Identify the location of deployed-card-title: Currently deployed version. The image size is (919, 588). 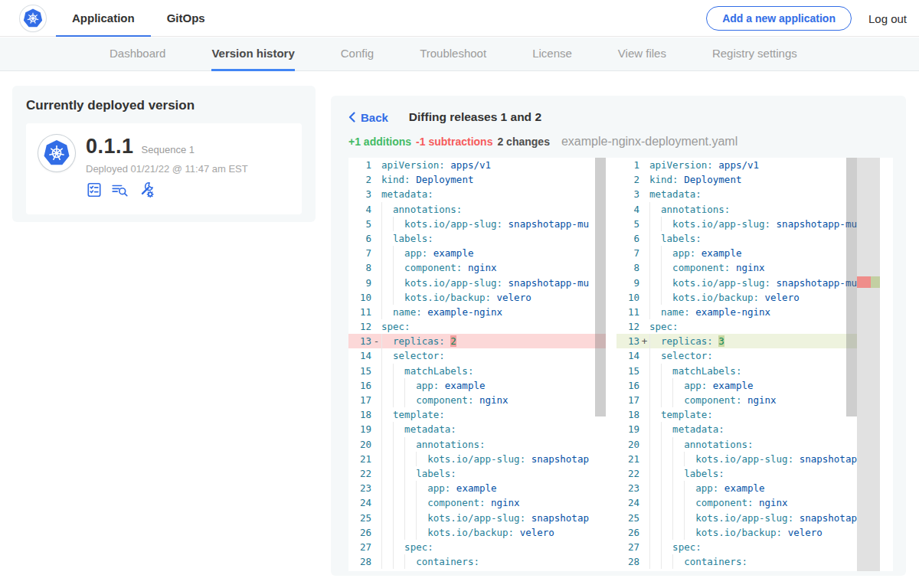
(164, 106).